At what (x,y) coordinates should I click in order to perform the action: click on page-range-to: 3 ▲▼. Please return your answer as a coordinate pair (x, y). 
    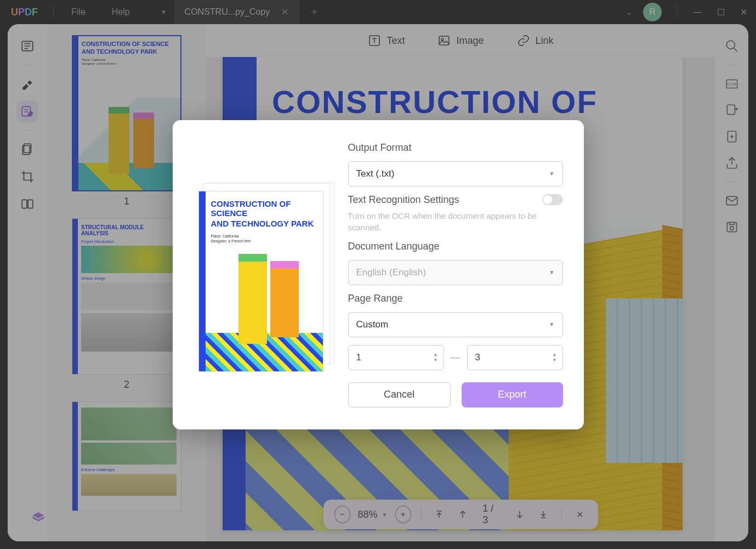
    Looking at the image, I should click on (515, 358).